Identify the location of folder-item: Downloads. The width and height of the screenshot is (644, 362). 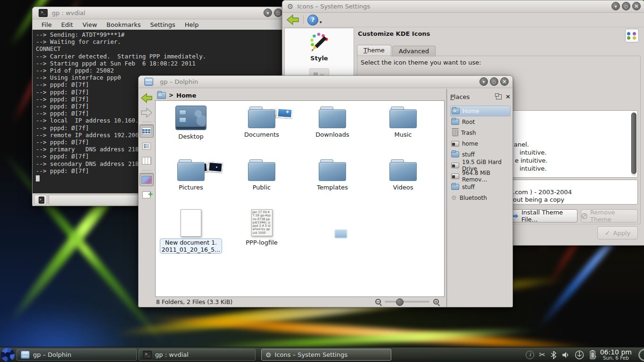
(332, 127).